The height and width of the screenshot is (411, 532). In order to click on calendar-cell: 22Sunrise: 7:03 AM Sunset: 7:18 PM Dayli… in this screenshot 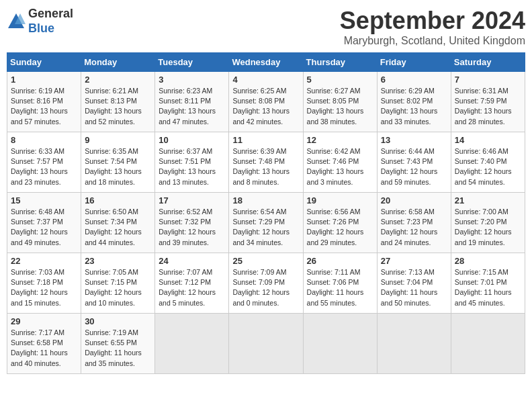, I will do `click(44, 283)`.